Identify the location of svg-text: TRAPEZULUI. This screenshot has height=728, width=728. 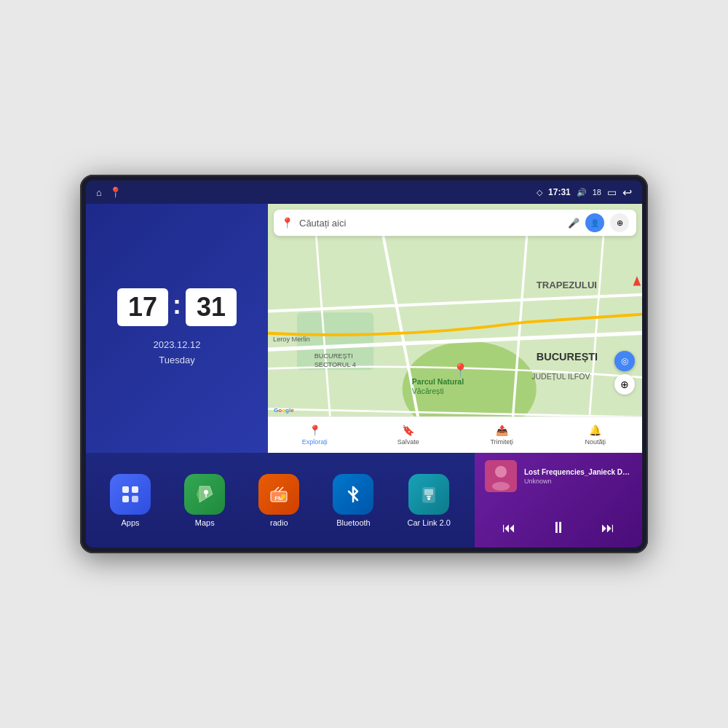
(566, 285).